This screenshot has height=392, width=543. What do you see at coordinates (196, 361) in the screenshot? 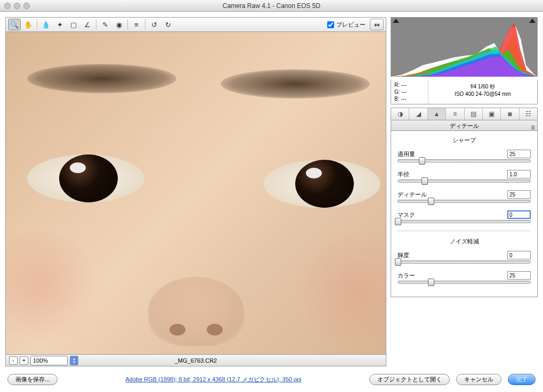
I see `status-bar: - + ▲▼ _MG_6763.CR2` at bounding box center [196, 361].